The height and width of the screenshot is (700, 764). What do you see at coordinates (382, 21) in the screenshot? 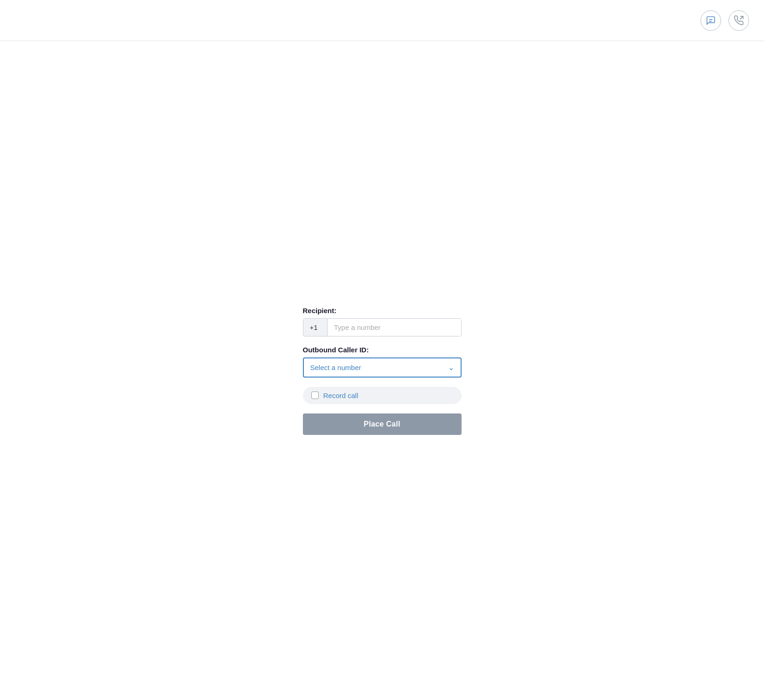
I see `header` at bounding box center [382, 21].